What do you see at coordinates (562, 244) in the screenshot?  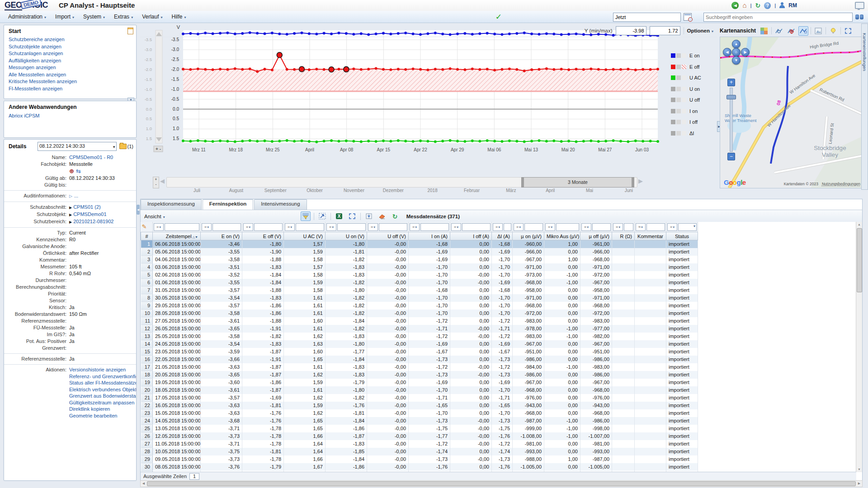 I see `table-cell: 1,00` at bounding box center [562, 244].